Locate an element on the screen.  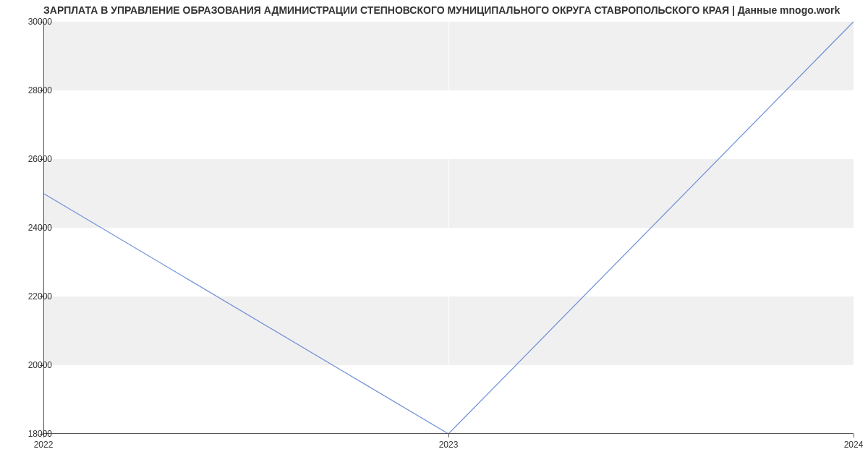
y-tick-label: 20000 is located at coordinates (34, 365).